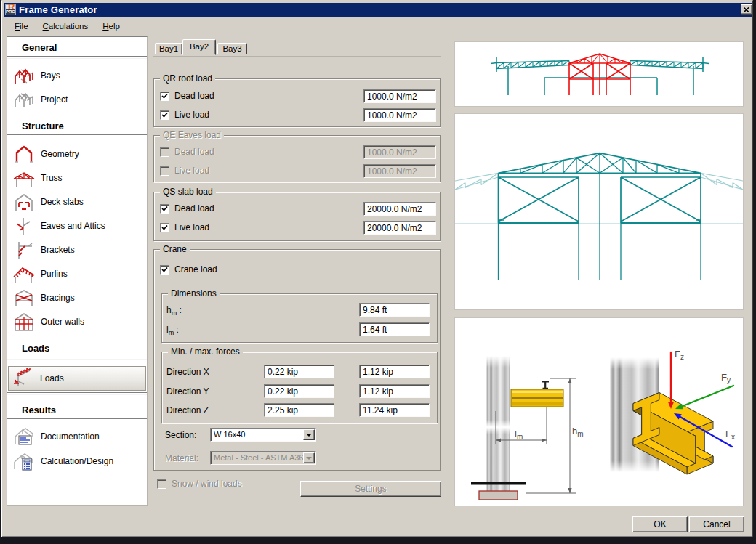  Describe the element at coordinates (77, 46) in the screenshot. I see `sidebar-header-general: General` at that location.